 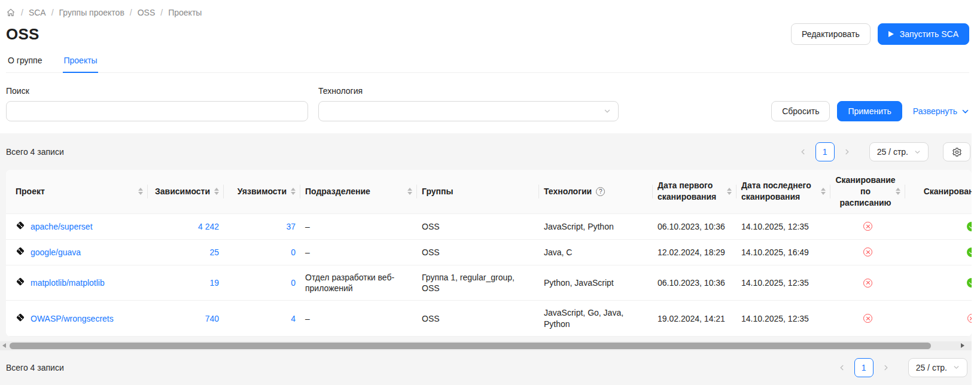 I want to click on pagination-bottom: 1 25 / стр., so click(x=901, y=368).